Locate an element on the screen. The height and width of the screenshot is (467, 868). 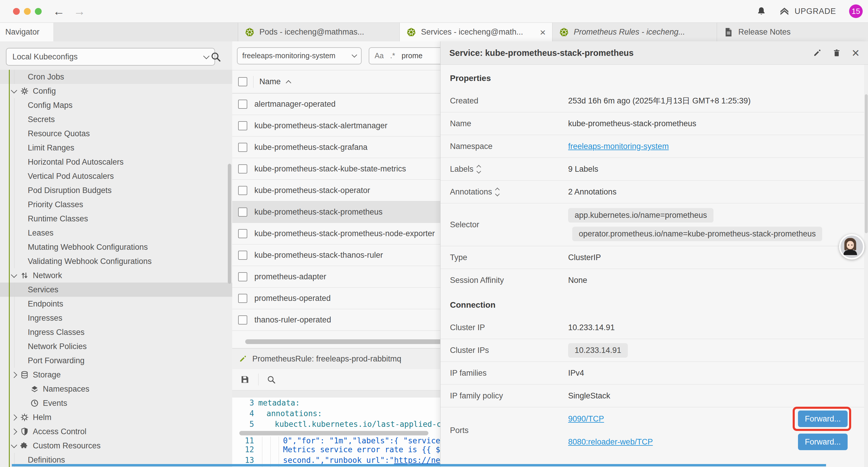
bell-icon is located at coordinates (762, 11).